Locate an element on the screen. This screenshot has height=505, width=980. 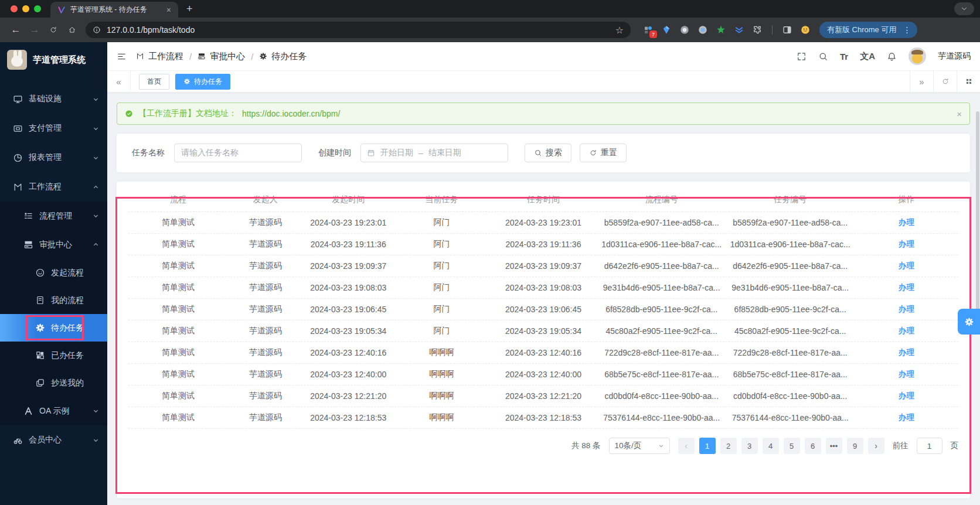
notice-doc-link: https://doc.iocoder.cn/bpm/ is located at coordinates (291, 114).